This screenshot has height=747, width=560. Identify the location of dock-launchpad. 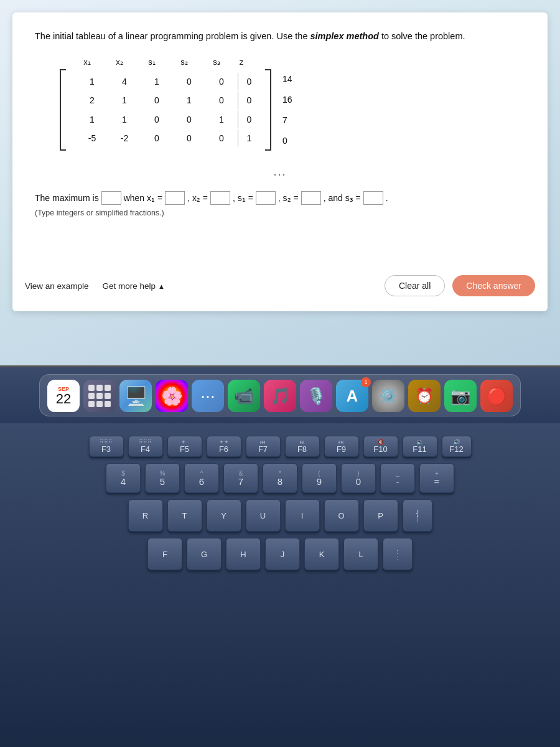
(100, 396).